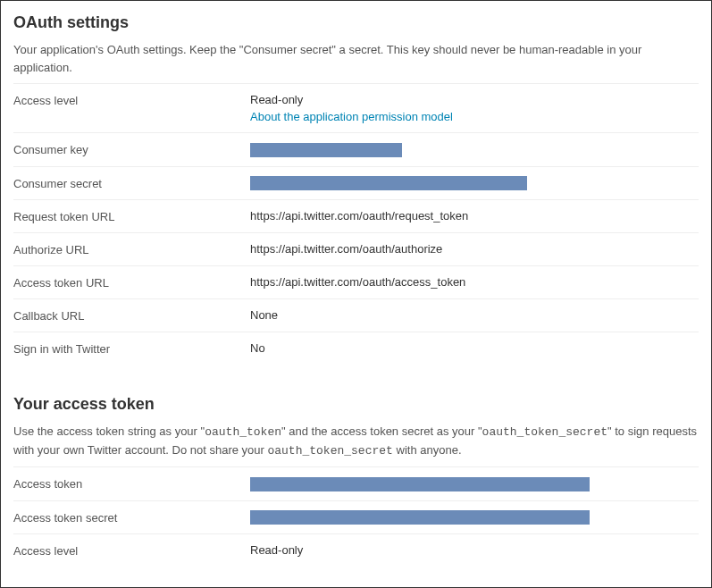 The height and width of the screenshot is (588, 712). What do you see at coordinates (356, 150) in the screenshot?
I see `row-consumer-key: Consumer key` at bounding box center [356, 150].